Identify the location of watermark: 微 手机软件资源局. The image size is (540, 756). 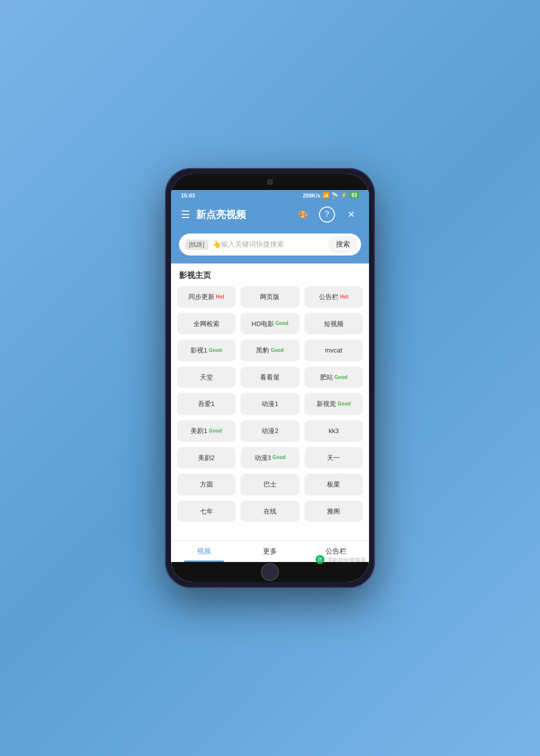
(340, 560).